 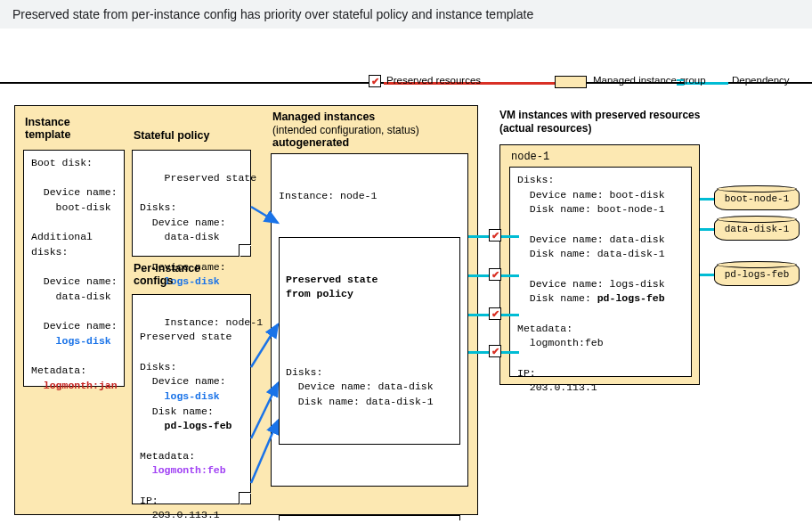 What do you see at coordinates (369, 196) in the screenshot?
I see `managed-instance-line: Instance: node-1` at bounding box center [369, 196].